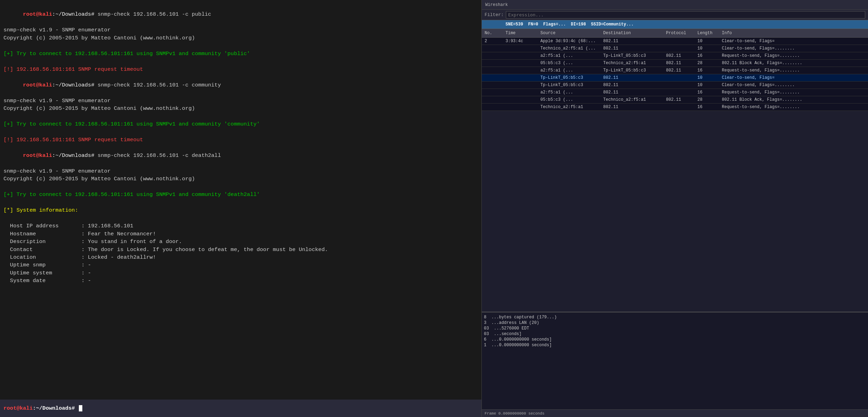  Describe the element at coordinates (569, 100) in the screenshot. I see `pkt-src: 05:b5:c3 (...` at that location.